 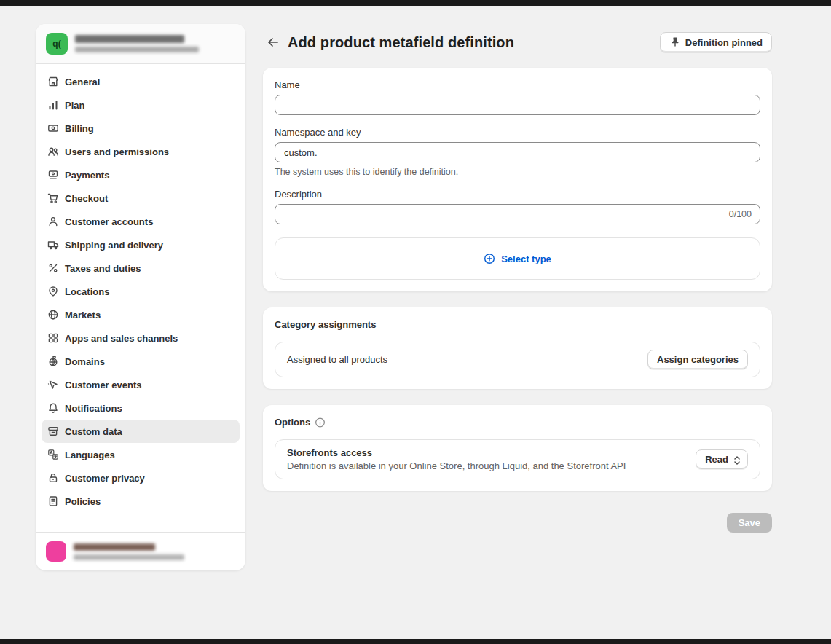 What do you see at coordinates (517, 85) in the screenshot?
I see `name-label: Name` at bounding box center [517, 85].